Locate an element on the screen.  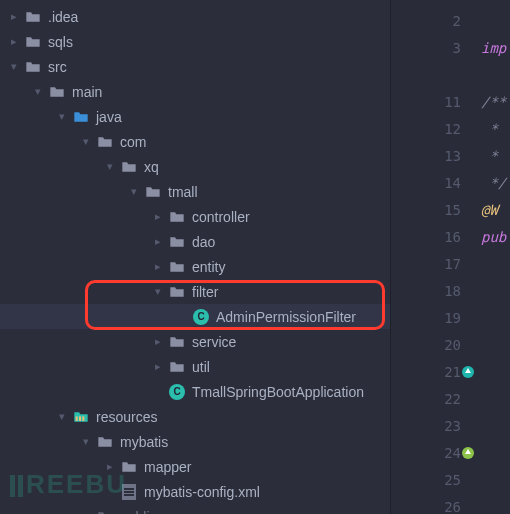
tree-item-mybatis-config: mybatis-config.xml is located at coordinates (195, 492).